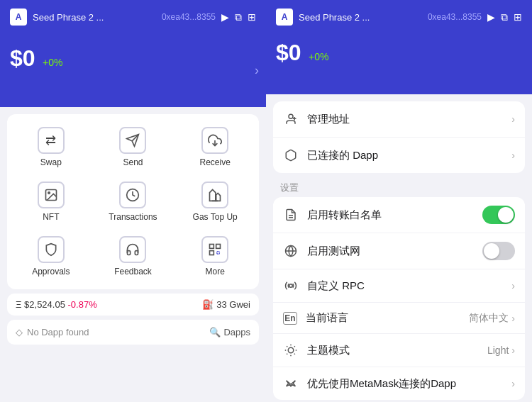  Describe the element at coordinates (399, 155) in the screenshot. I see `menu-item-connected-dapp: 已连接的 Dapp ›` at that location.